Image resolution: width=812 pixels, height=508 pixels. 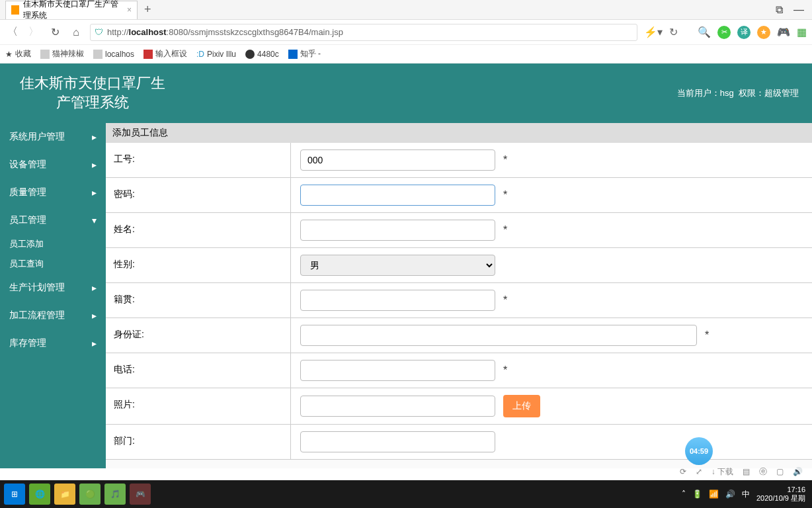 I want to click on status-icon: ▤, so click(x=746, y=472).